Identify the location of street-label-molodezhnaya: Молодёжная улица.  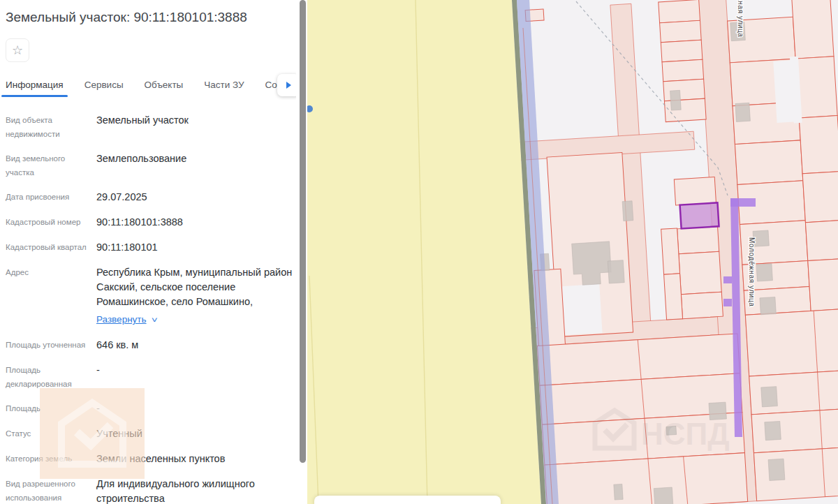
(751, 272).